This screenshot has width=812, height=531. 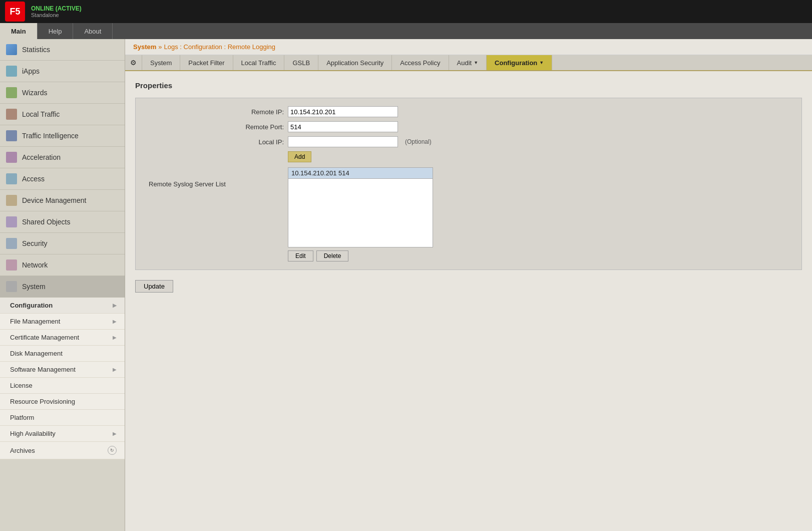 I want to click on submenu-label-high-availability: High Availability, so click(x=33, y=434).